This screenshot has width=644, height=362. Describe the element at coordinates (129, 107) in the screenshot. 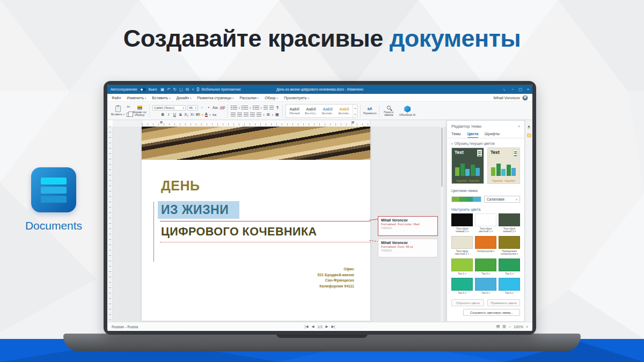

I see `cut-icon: ✂` at that location.